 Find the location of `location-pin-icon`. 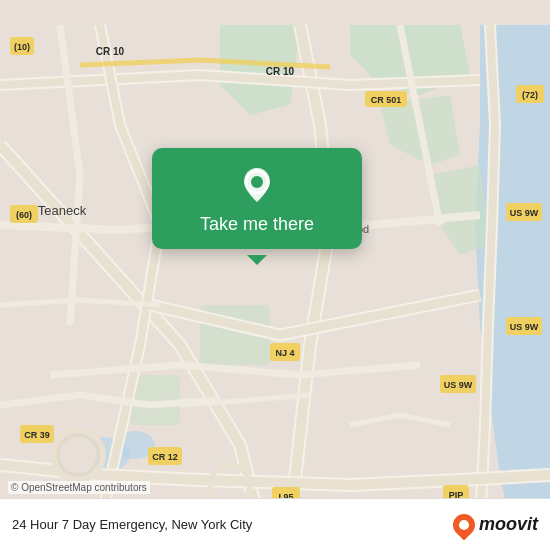

location-pin-icon is located at coordinates (257, 185).